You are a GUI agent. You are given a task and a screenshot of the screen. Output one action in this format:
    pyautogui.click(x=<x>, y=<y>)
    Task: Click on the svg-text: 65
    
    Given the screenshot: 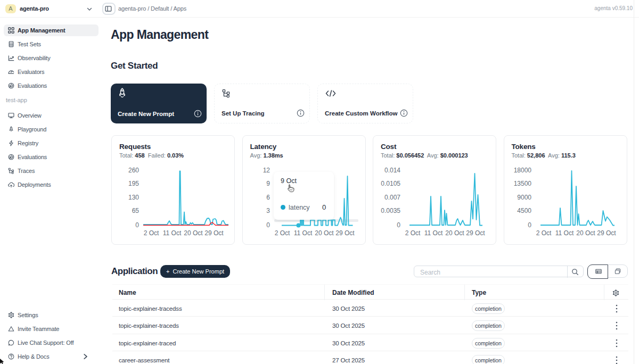 What is the action you would take?
    pyautogui.click(x=136, y=211)
    